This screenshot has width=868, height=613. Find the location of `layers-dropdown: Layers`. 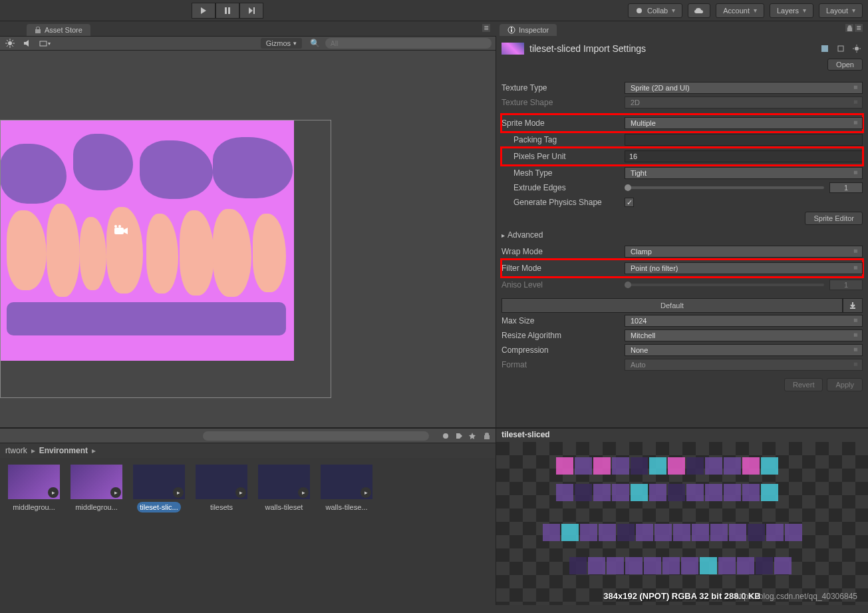

layers-dropdown: Layers is located at coordinates (792, 11).